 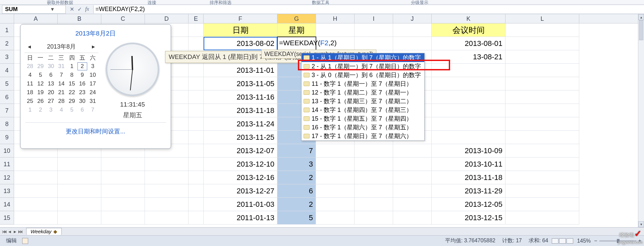 What do you see at coordinates (240, 30) in the screenshot?
I see `cell-f1: 日期` at bounding box center [240, 30].